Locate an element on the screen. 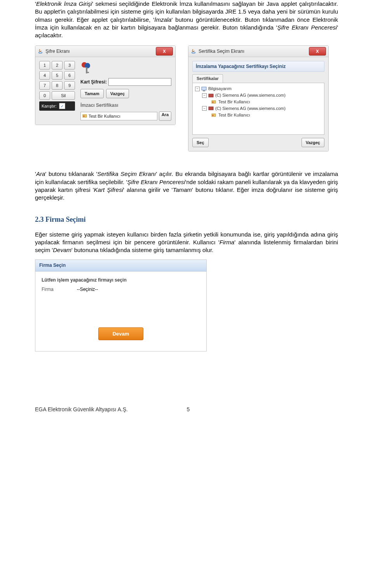 Image resolution: width=373 pixels, height=588 pixels. cert-select-dialog: Sertifika Seçim Ekranı X İmzalama Yapaca… is located at coordinates (258, 99).